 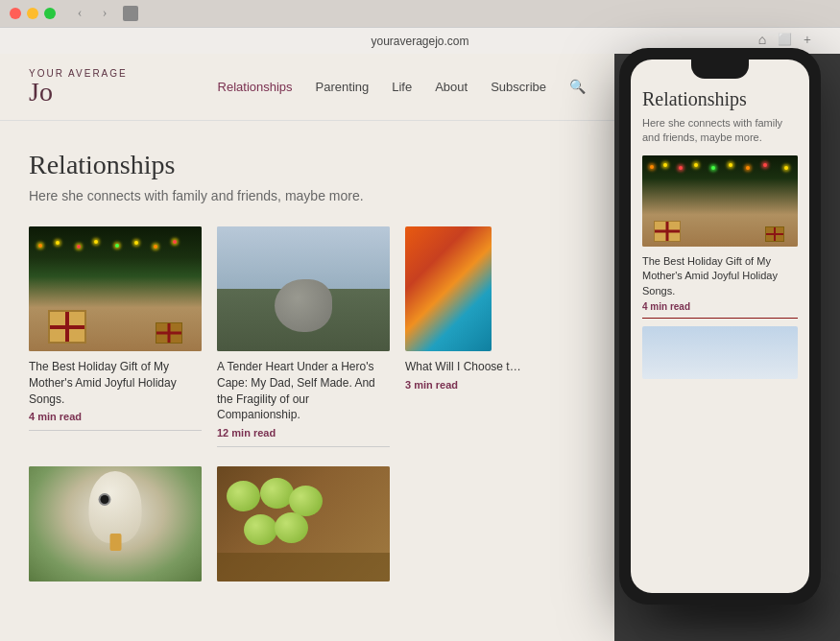 I want to click on back-button: ‹, so click(x=80, y=13).